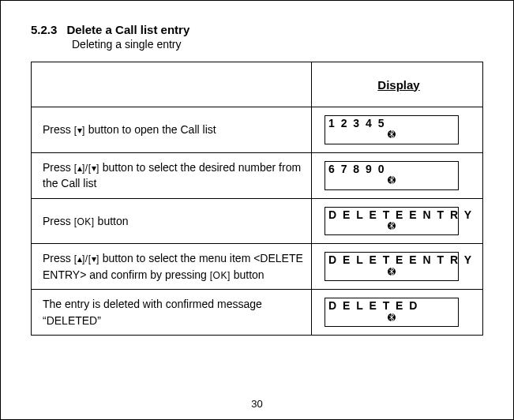 The width and height of the screenshot is (514, 420). Describe the element at coordinates (172, 175) in the screenshot. I see `instruction-cell: Press [▴]/[▾] button to select the desir…` at that location.